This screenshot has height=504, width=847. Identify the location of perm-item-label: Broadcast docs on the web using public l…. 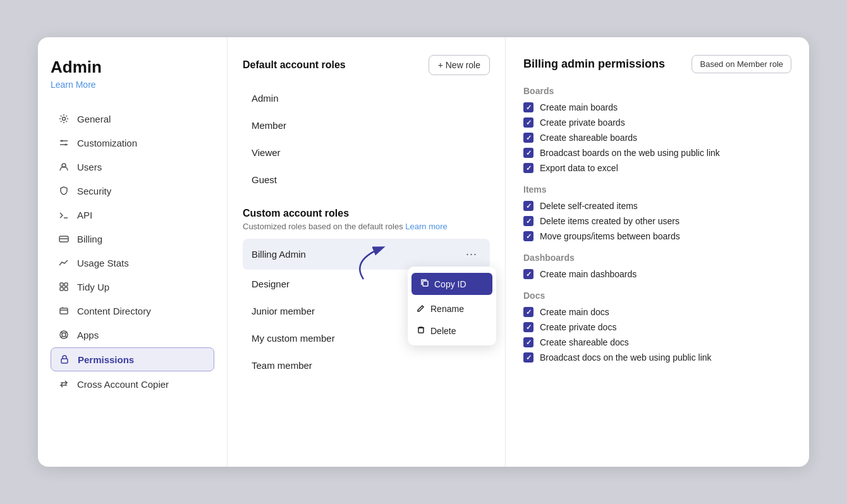
(626, 357).